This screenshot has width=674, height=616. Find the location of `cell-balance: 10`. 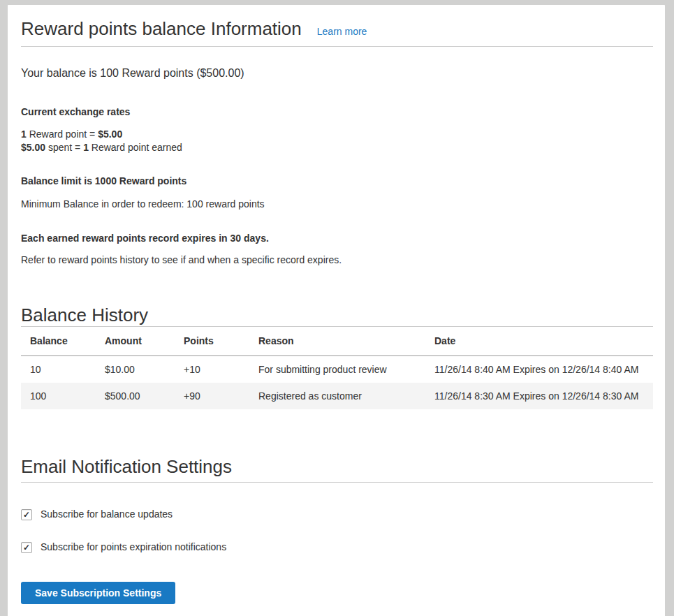

cell-balance: 10 is located at coordinates (59, 370).